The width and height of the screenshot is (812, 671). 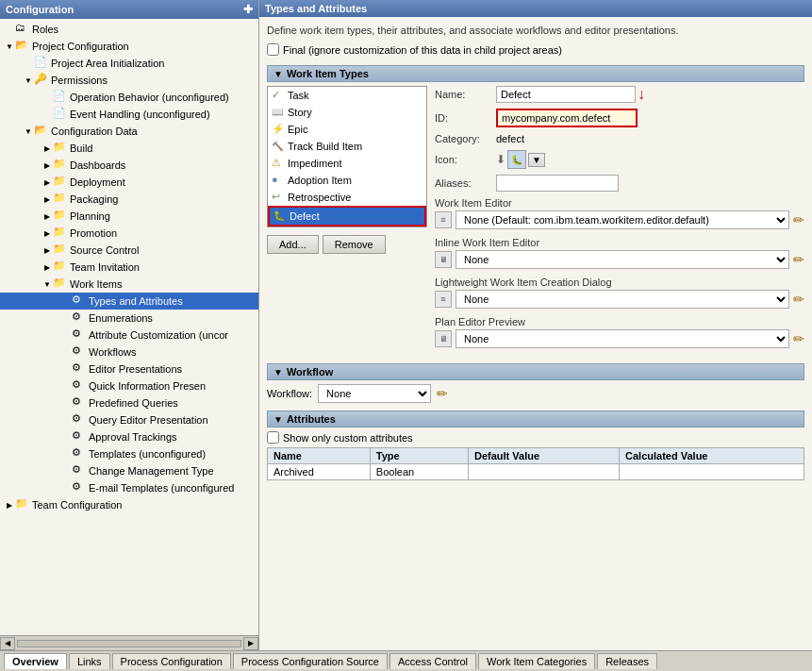 What do you see at coordinates (347, 112) in the screenshot?
I see `wi-story-item: Story` at bounding box center [347, 112].